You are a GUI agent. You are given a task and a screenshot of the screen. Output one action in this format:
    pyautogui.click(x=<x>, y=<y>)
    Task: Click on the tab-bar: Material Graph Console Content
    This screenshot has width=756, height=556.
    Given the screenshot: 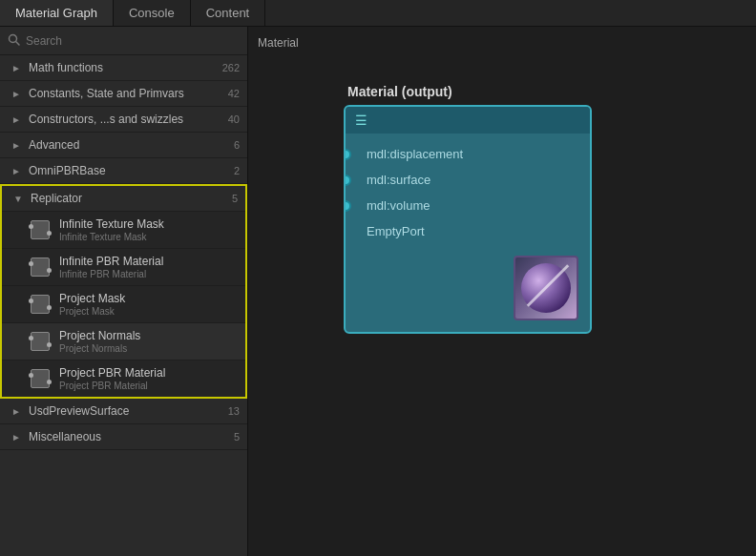 What is the action you would take?
    pyautogui.click(x=378, y=13)
    